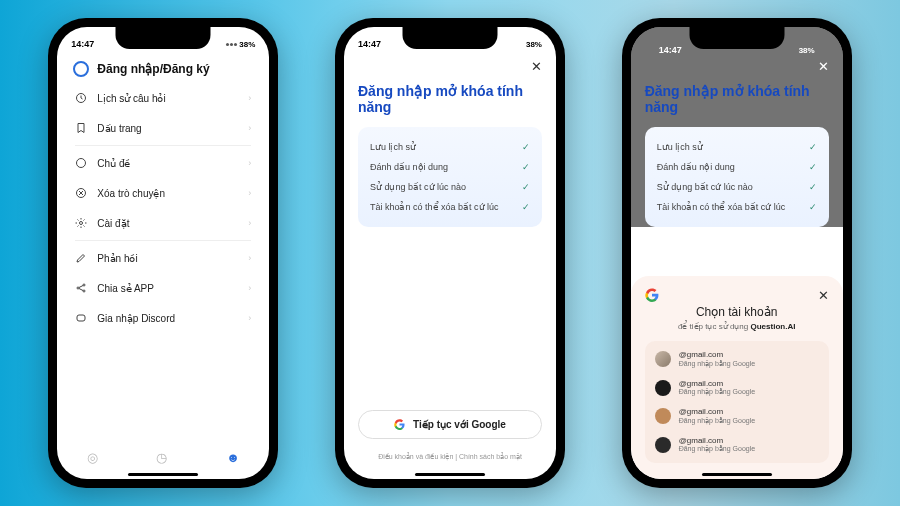  What do you see at coordinates (163, 67) in the screenshot?
I see `app-header: Đăng nhập/Đăng ký` at bounding box center [163, 67].